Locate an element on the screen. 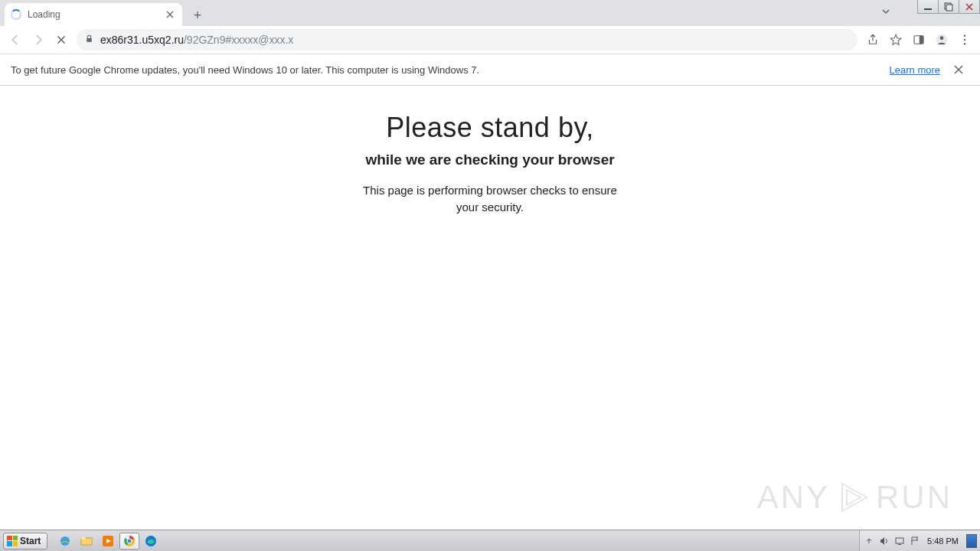 Image resolution: width=980 pixels, height=551 pixels. page-body: This page is performing browser checks t… is located at coordinates (490, 199).